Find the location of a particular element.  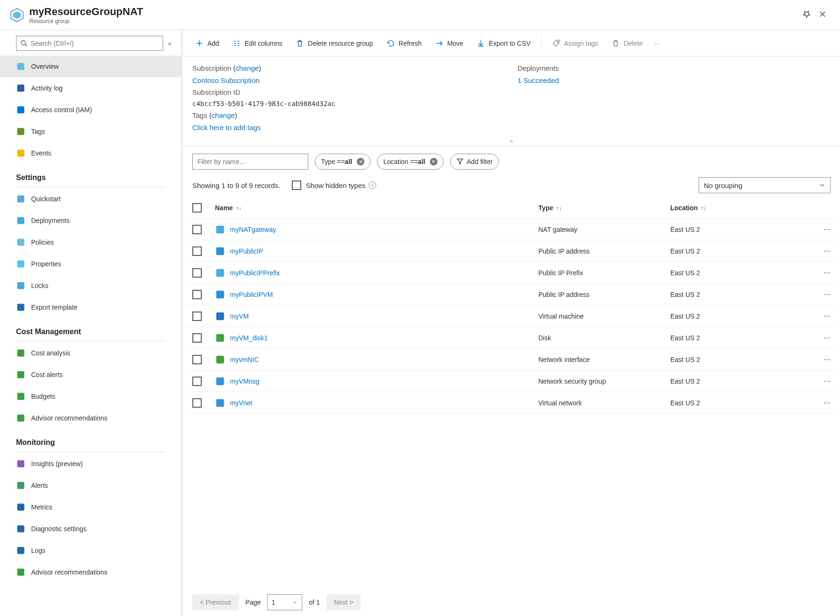

sidebar-item-locks: Locks is located at coordinates (91, 286).